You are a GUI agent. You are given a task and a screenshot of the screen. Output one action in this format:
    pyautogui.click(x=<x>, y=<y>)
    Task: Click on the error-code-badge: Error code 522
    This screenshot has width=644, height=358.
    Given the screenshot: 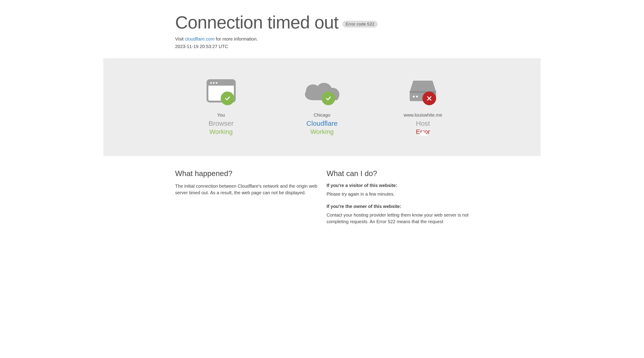 What is the action you would take?
    pyautogui.click(x=360, y=24)
    